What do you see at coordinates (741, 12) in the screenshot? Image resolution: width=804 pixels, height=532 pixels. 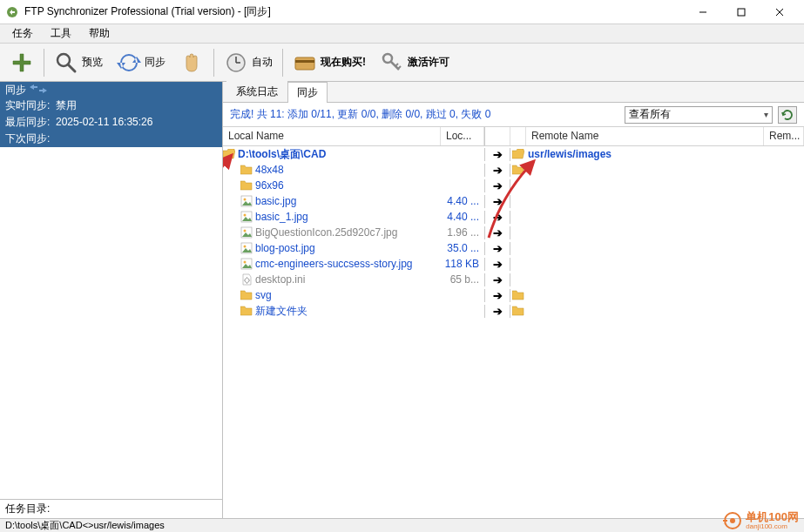 I see `maximize-button` at bounding box center [741, 12].